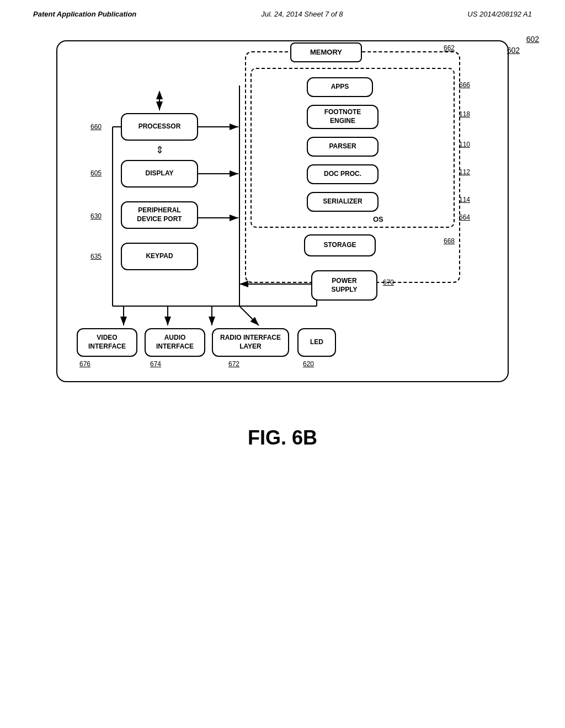 The width and height of the screenshot is (565, 728). Describe the element at coordinates (342, 202) in the screenshot. I see `serializer-label: SERIALIZER` at that location.